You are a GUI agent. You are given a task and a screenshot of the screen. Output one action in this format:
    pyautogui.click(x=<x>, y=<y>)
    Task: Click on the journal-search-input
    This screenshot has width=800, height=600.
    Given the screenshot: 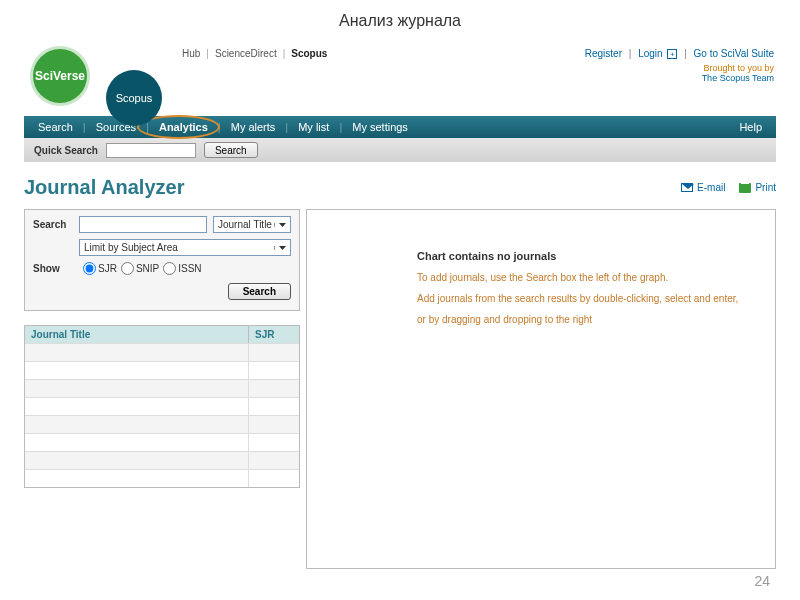 What is the action you would take?
    pyautogui.click(x=143, y=224)
    